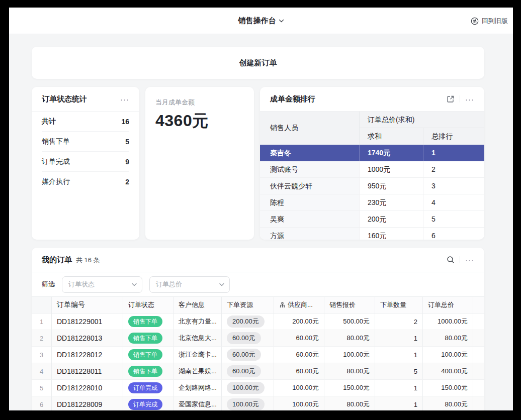 This screenshot has height=420, width=521. What do you see at coordinates (350, 338) in the screenshot?
I see `sales-quote: 80.00元` at bounding box center [350, 338].